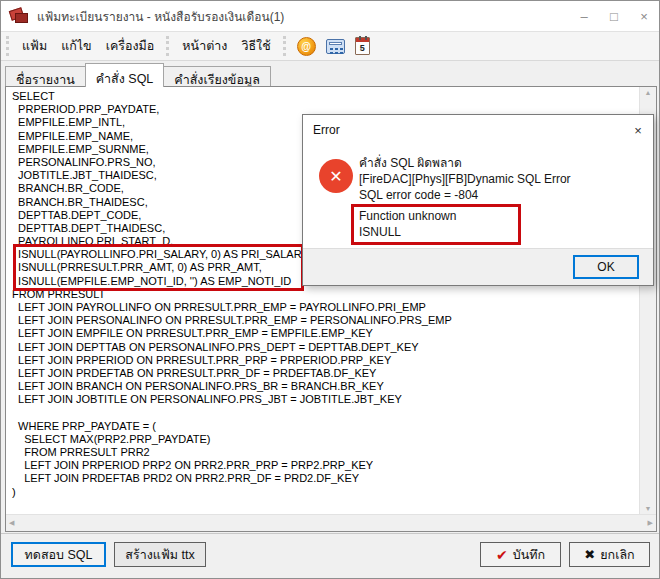  I want to click on scroll-up-icon: ▲, so click(648, 92).